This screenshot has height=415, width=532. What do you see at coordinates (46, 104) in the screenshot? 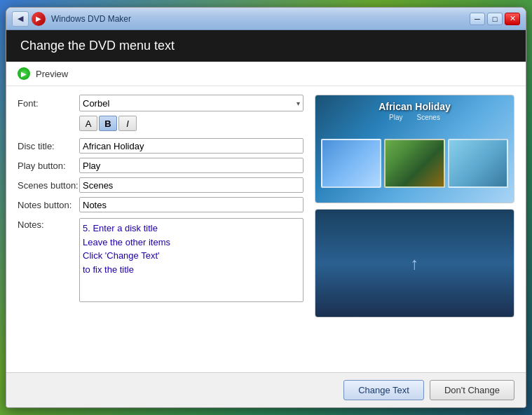
I see `font-label: Font:` at bounding box center [46, 104].